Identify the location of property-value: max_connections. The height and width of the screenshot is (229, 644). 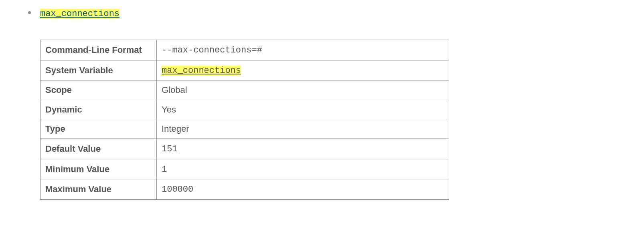
(303, 70).